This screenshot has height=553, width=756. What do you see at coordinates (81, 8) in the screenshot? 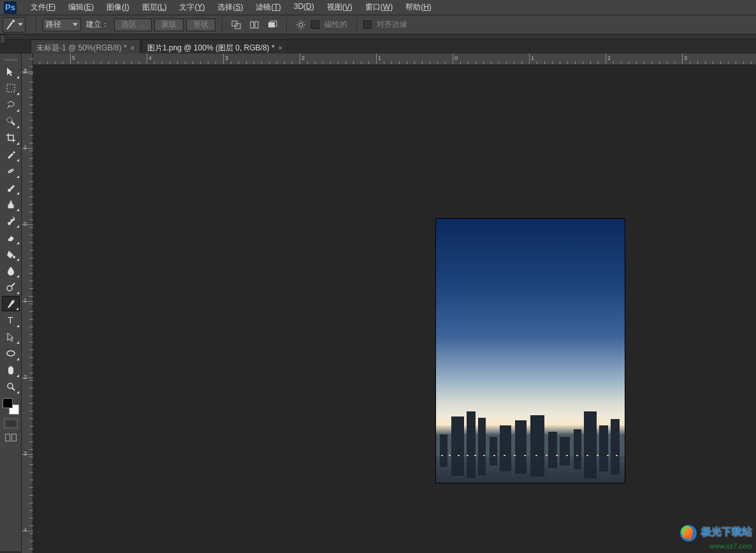
I see `menu-e: 编辑(E)` at bounding box center [81, 8].